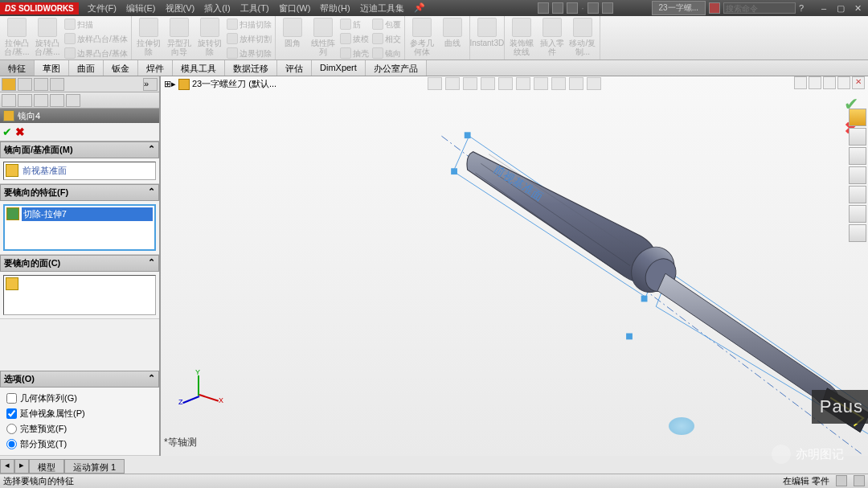 This screenshot has width=868, height=488. Describe the element at coordinates (80, 170) in the screenshot. I see `mirror-plane-select: 前视基准面` at that location.